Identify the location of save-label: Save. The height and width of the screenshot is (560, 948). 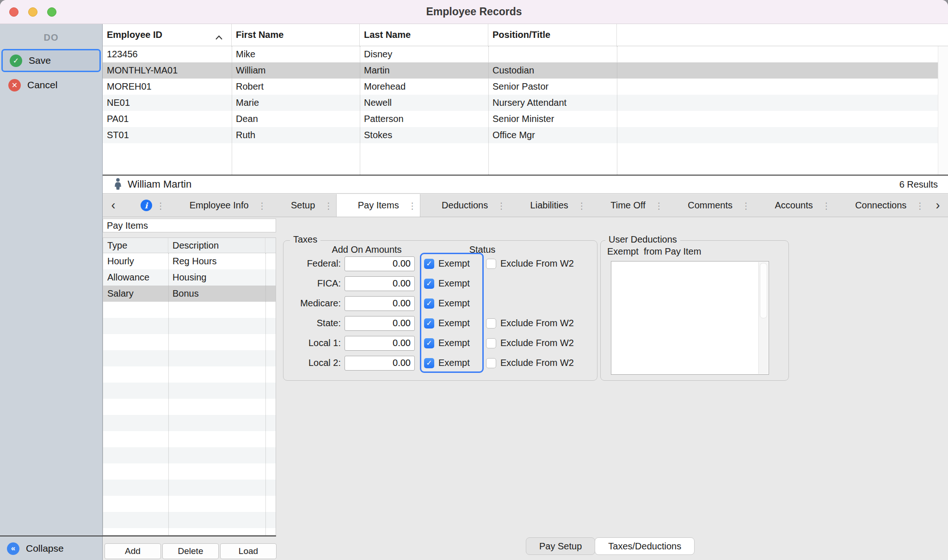
(40, 61).